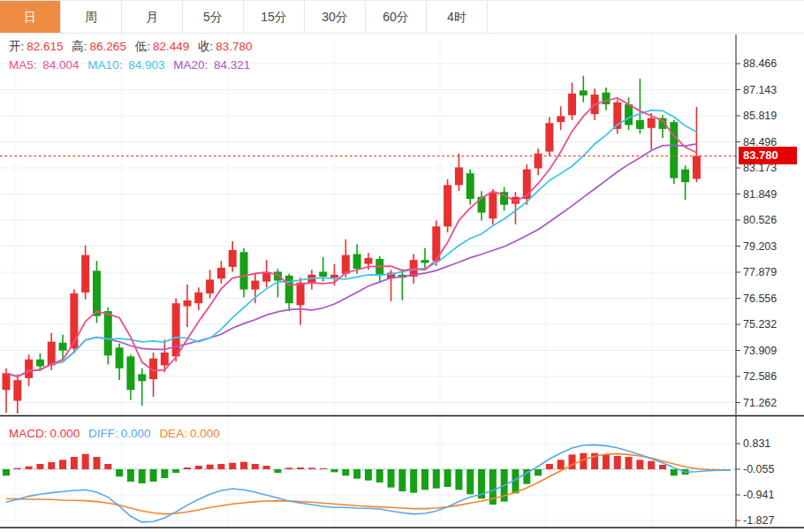  What do you see at coordinates (205, 433) in the screenshot?
I see `dea-value: 0.000` at bounding box center [205, 433].